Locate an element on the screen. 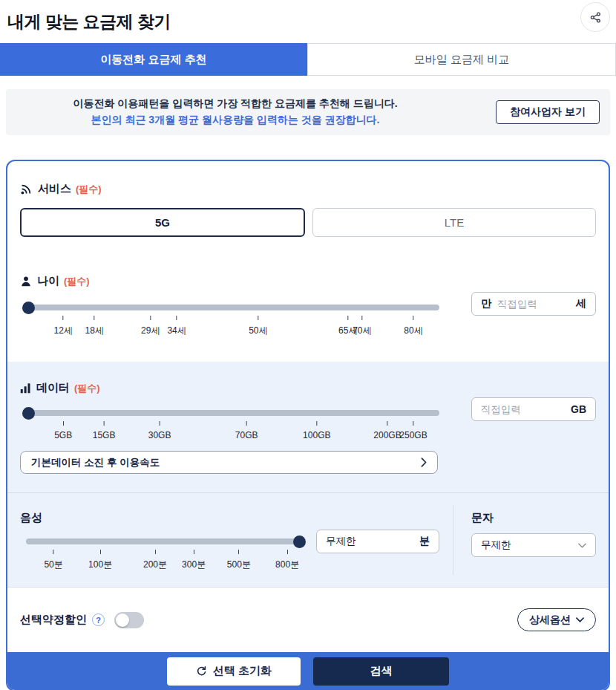  tab-plan-compare: 모바일 요금제 비교 is located at coordinates (462, 59).